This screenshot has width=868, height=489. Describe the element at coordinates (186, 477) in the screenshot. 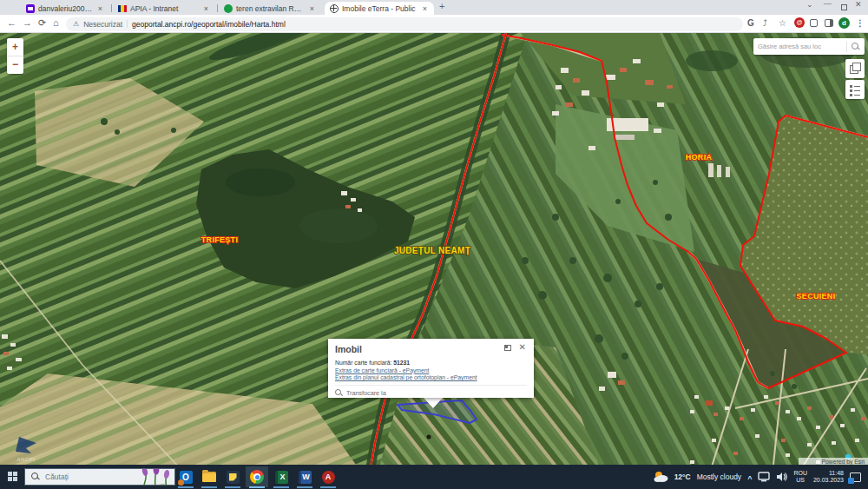

I see `taskbar-app-outlook: O` at that location.